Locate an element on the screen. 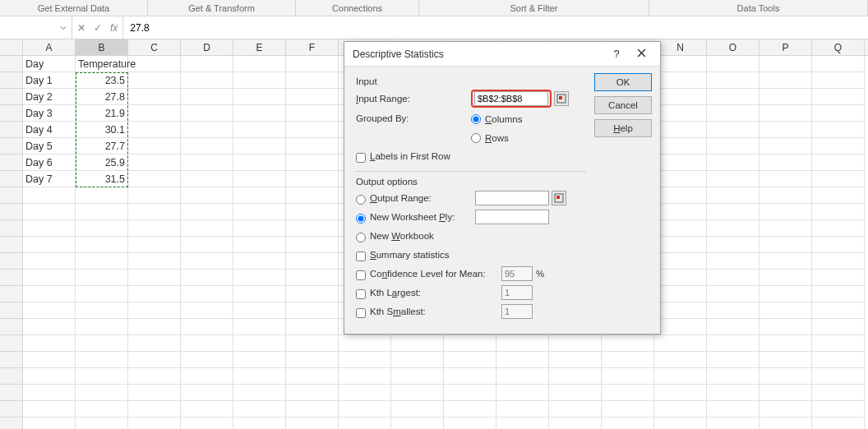 This screenshot has height=429, width=868. col-header-N: N is located at coordinates (681, 48).